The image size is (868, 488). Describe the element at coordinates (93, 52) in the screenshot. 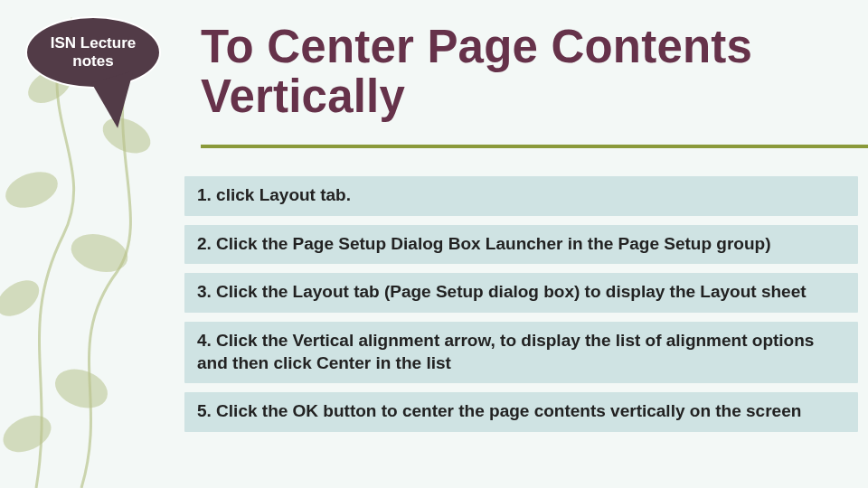

I see `lecture-notes-callout: ISN Lecture notes` at that location.